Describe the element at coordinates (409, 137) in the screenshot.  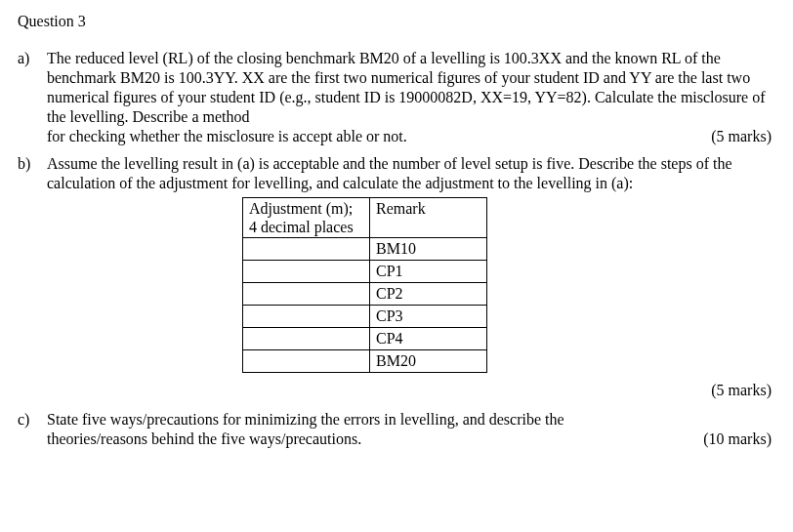
I see `part-a-last-line: for checking whether the misclosure is a…` at that location.